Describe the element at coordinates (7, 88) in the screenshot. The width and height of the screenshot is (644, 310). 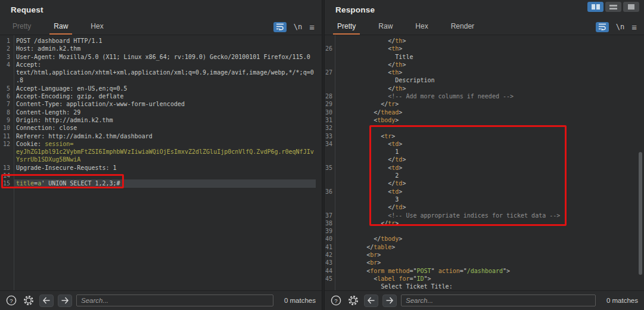
I see `line-number: 5` at that location.